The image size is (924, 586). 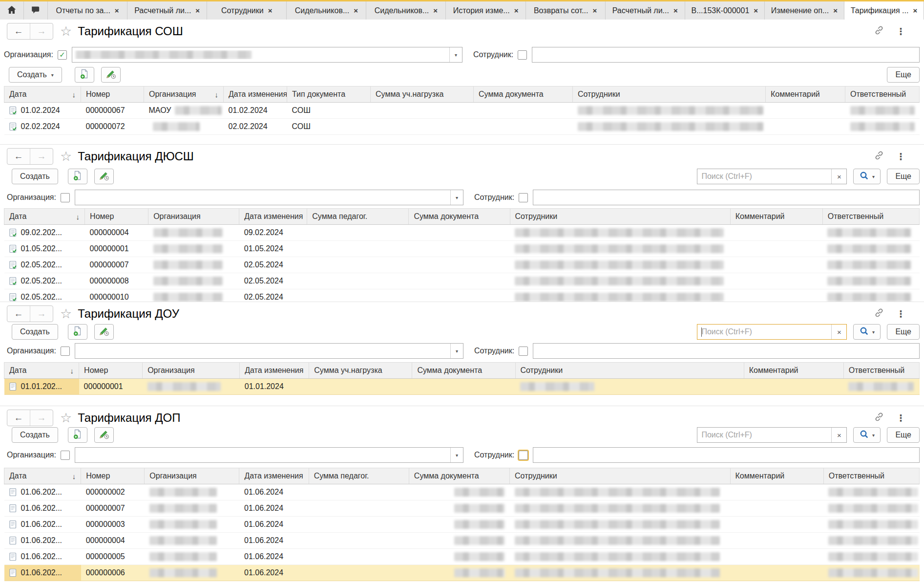 I want to click on tab: Сотрудники ×, so click(x=247, y=11).